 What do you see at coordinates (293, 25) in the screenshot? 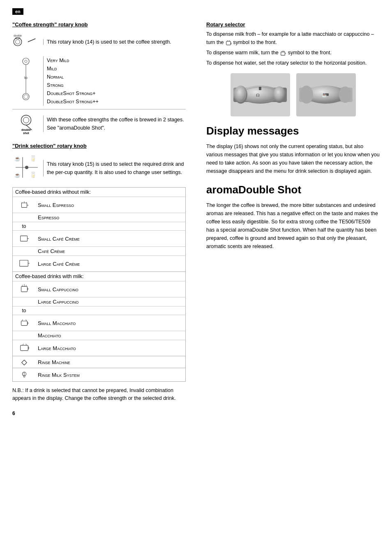
I see `rotary-selector-title: Rotary selector` at bounding box center [293, 25].